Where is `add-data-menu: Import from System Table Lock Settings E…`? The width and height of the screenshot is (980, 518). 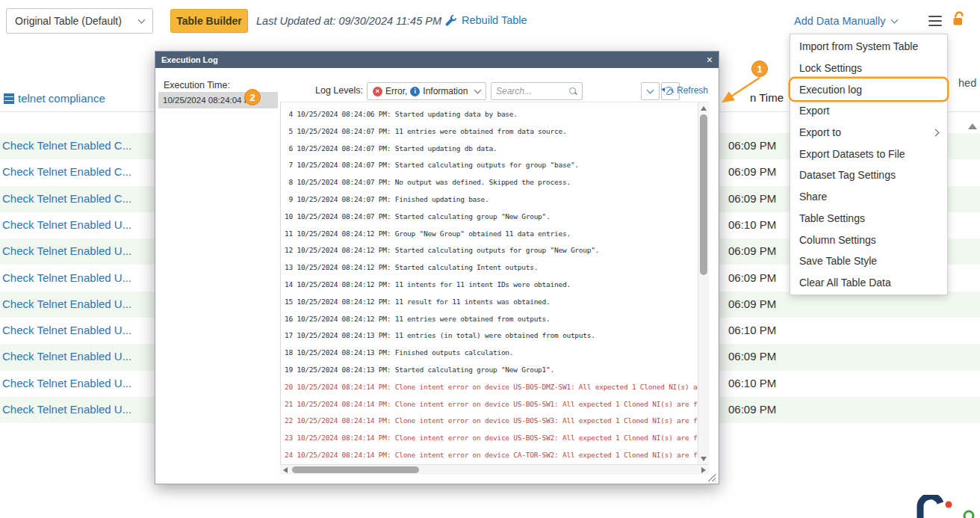 add-data-menu: Import from System Table Lock Settings E… is located at coordinates (869, 164).